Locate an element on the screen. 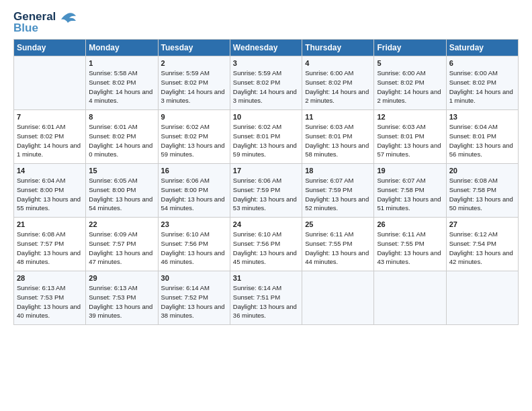 This screenshot has height=411, width=532. sunset: Sunset: 8:01 PM is located at coordinates (400, 136).